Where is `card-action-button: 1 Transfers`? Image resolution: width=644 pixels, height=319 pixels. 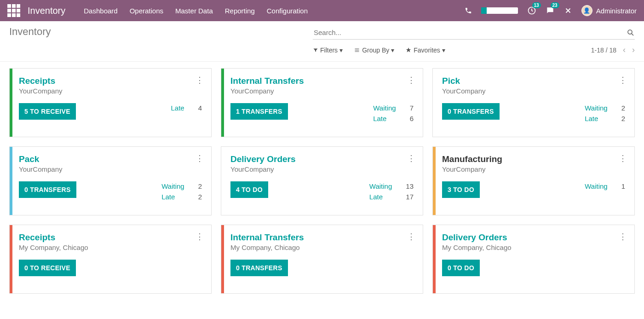 card-action-button: 1 Transfers is located at coordinates (259, 111).